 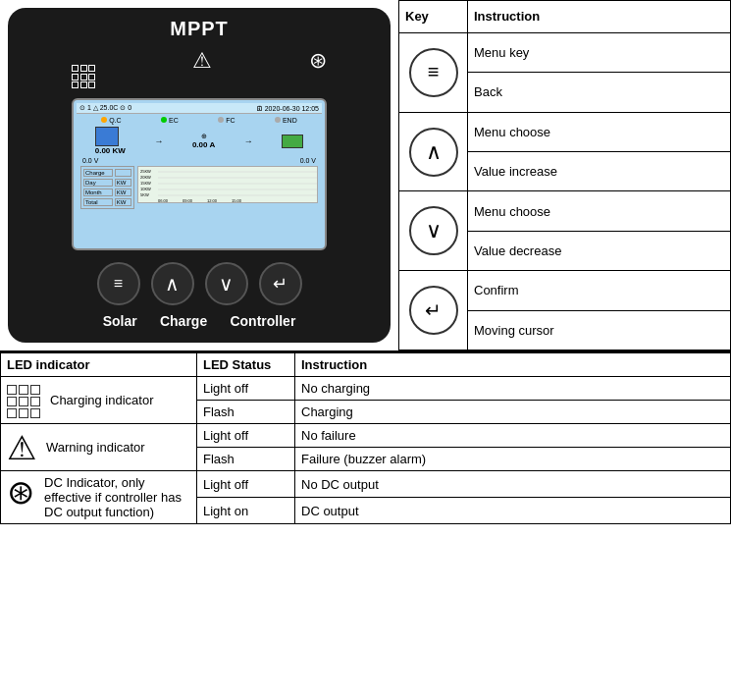 I want to click on led-indicator-header: LED indicator, so click(x=99, y=365).